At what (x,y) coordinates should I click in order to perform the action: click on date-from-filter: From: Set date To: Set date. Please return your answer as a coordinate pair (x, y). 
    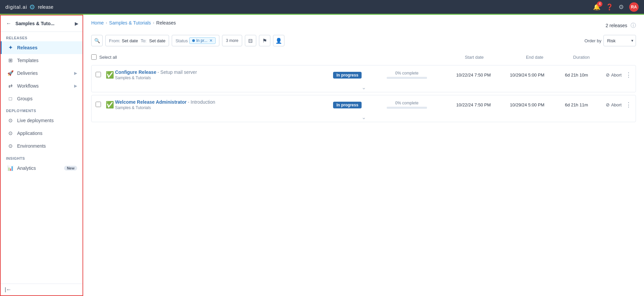
    Looking at the image, I should click on (137, 41).